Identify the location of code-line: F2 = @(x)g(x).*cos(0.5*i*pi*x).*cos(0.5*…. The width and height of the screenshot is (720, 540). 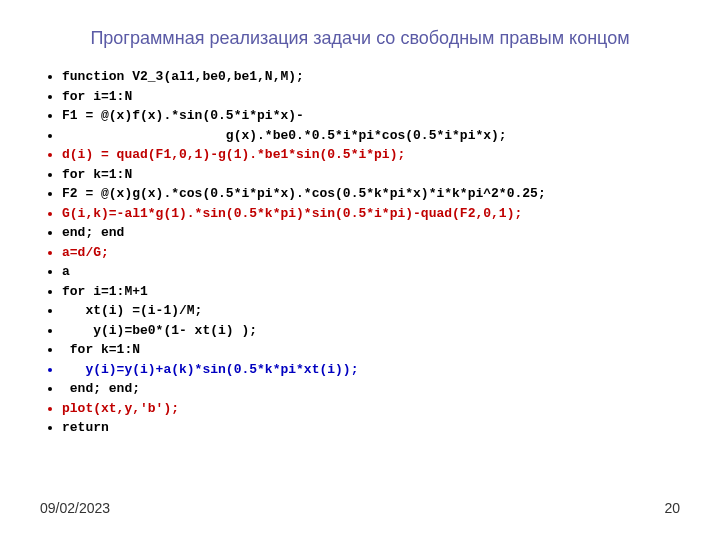
(371, 194).